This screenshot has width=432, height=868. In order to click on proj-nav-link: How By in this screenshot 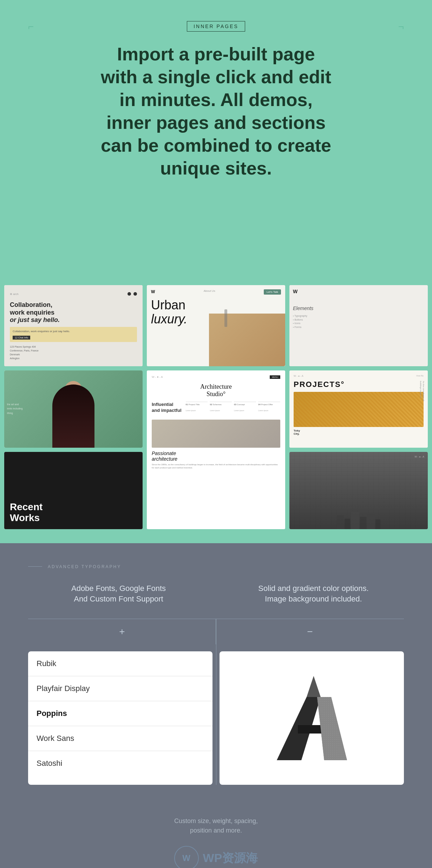, I will do `click(420, 376)`.